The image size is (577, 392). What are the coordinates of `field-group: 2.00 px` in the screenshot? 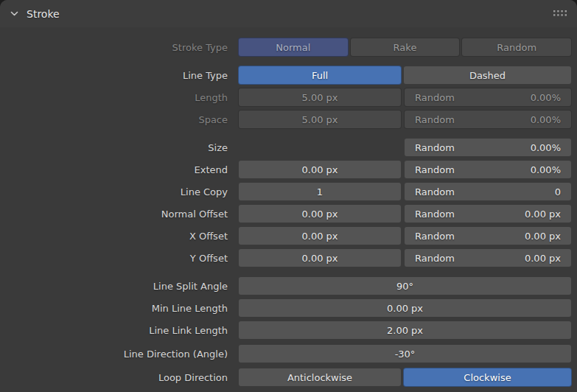 It's located at (405, 330).